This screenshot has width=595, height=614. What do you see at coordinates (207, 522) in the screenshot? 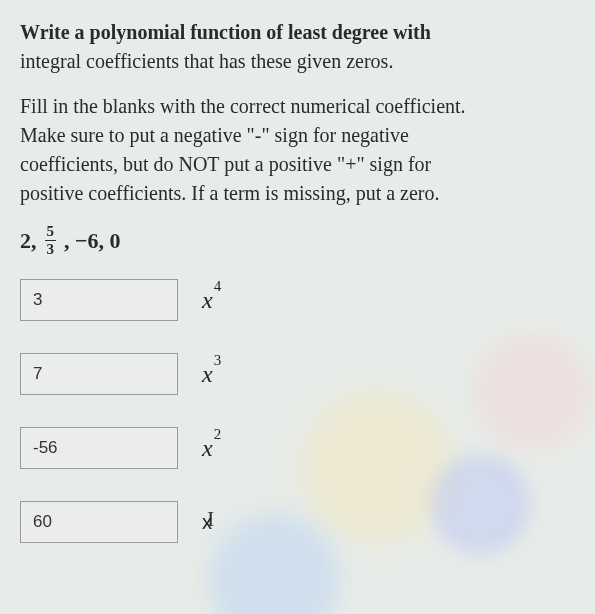
I see `term-x1: x` at bounding box center [207, 522].